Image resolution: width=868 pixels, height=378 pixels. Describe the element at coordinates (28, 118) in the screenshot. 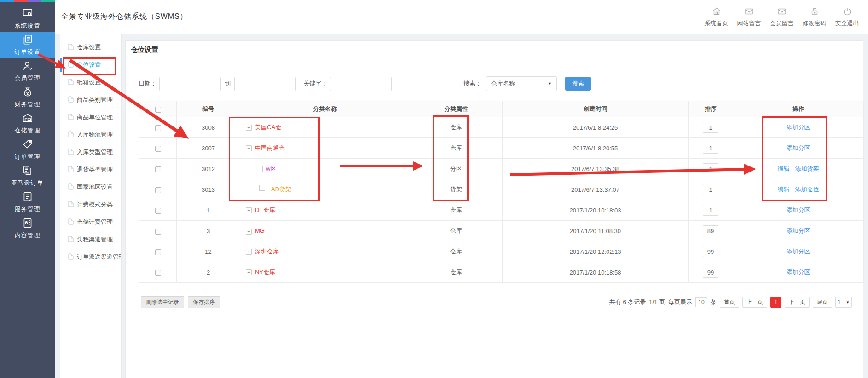

I see `warehouse-icon` at that location.